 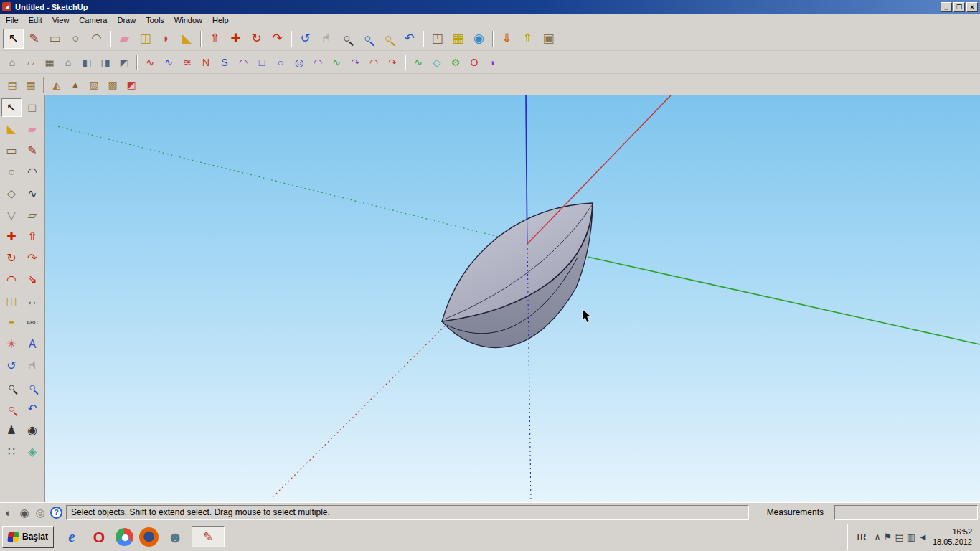 I want to click on from-scratch-icon: ▦, so click(x=31, y=85).